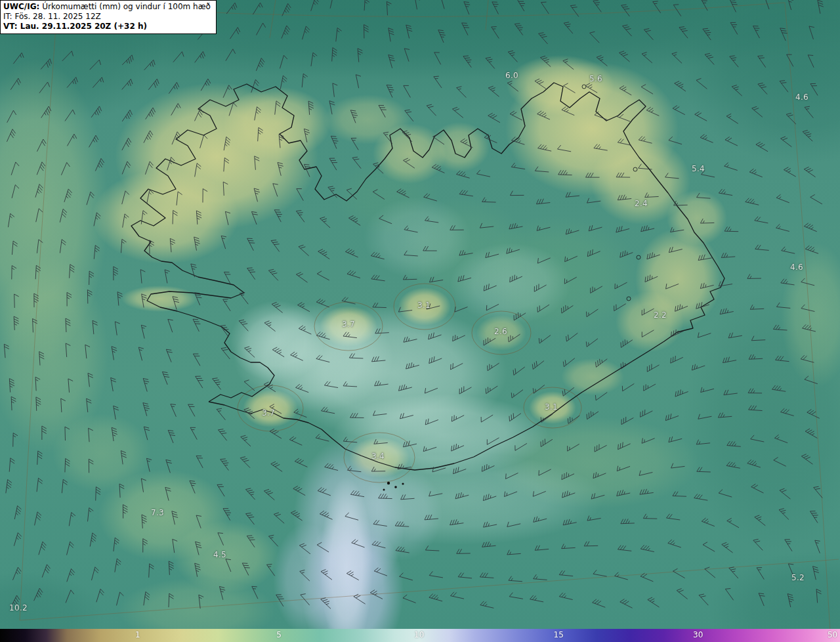 The width and height of the screenshot is (840, 642). Describe the element at coordinates (108, 17) in the screenshot. I see `title-box: UWC/IG:Úrkomumætti (mm) og vindur í 100m…` at that location.